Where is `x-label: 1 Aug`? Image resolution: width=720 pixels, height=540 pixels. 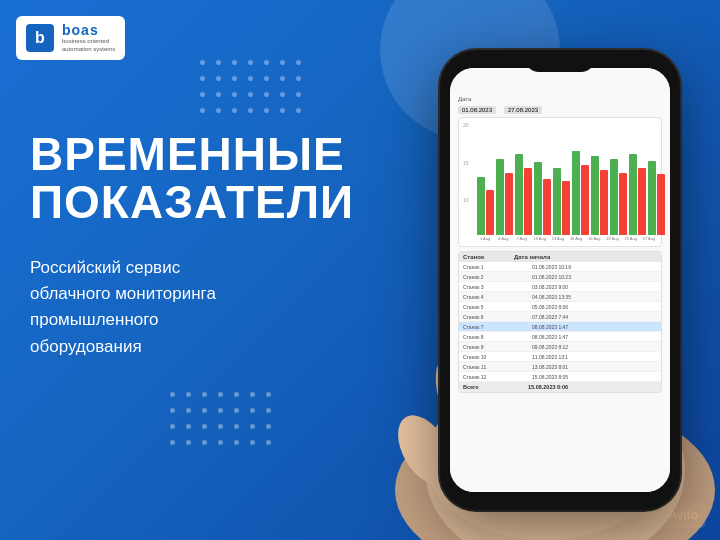 x-label: 1 Aug is located at coordinates (485, 240).